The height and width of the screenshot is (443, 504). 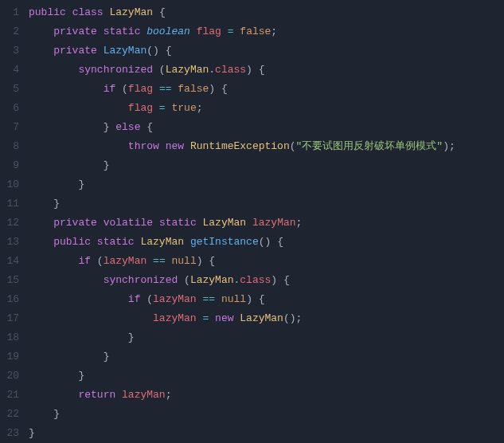 What do you see at coordinates (10, 433) in the screenshot?
I see `line-number: 23` at bounding box center [10, 433].